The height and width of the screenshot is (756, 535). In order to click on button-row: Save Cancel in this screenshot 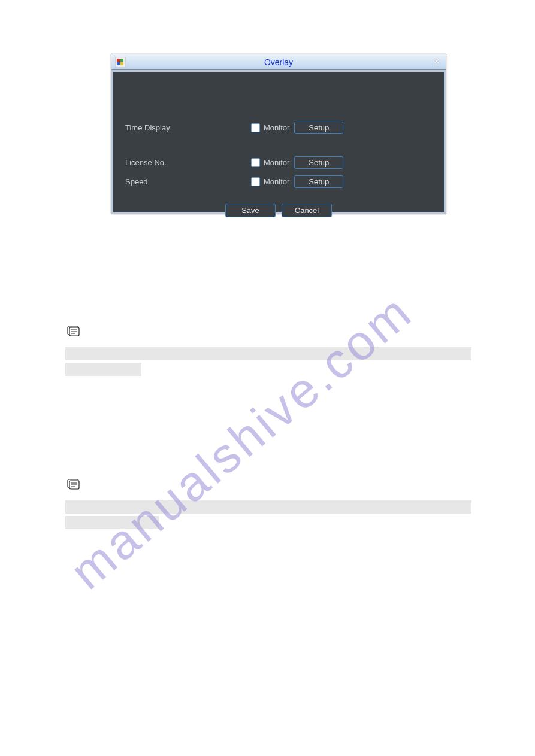, I will do `click(279, 211)`.